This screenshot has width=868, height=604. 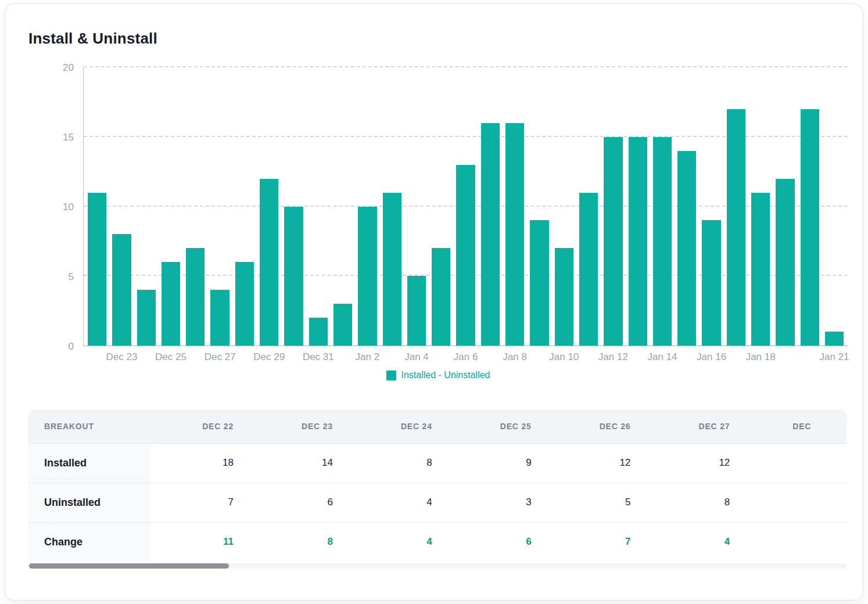 I want to click on x-axis-tick-label: Dec 27, so click(x=220, y=357).